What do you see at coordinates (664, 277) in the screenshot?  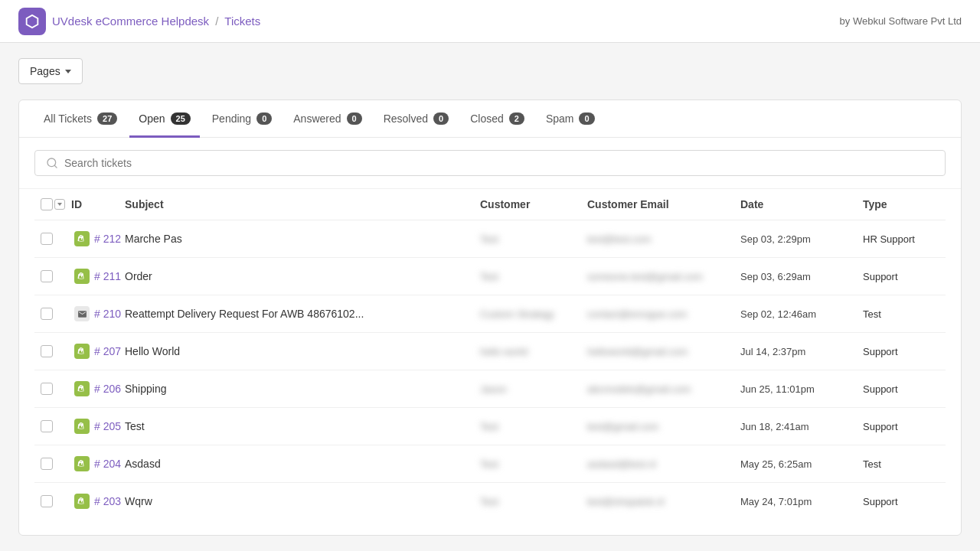 I see `row-email: someone.test@gmail.com` at bounding box center [664, 277].